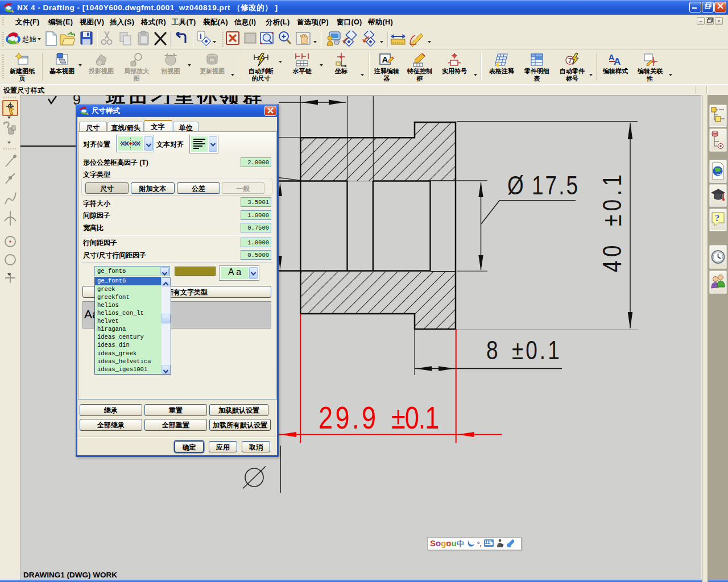 The image size is (728, 582). I want to click on svg-text: A, so click(386, 59).